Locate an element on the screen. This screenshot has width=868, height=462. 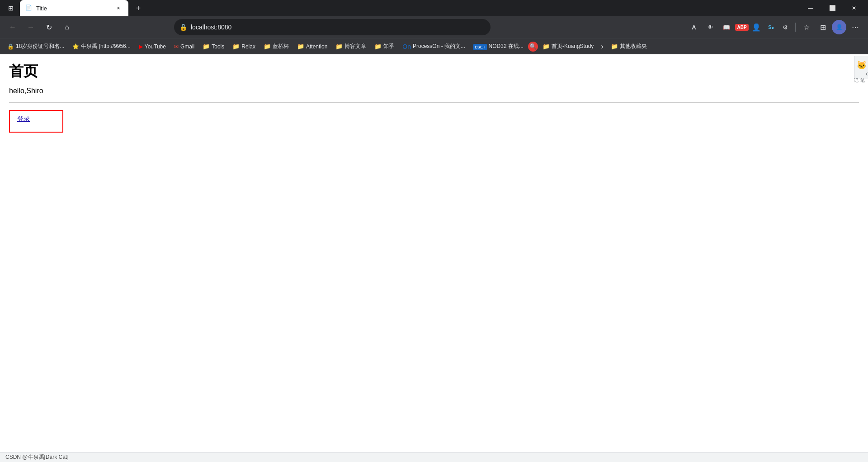
bookmark-label-bk9: 博客文章 is located at coordinates (355, 46).